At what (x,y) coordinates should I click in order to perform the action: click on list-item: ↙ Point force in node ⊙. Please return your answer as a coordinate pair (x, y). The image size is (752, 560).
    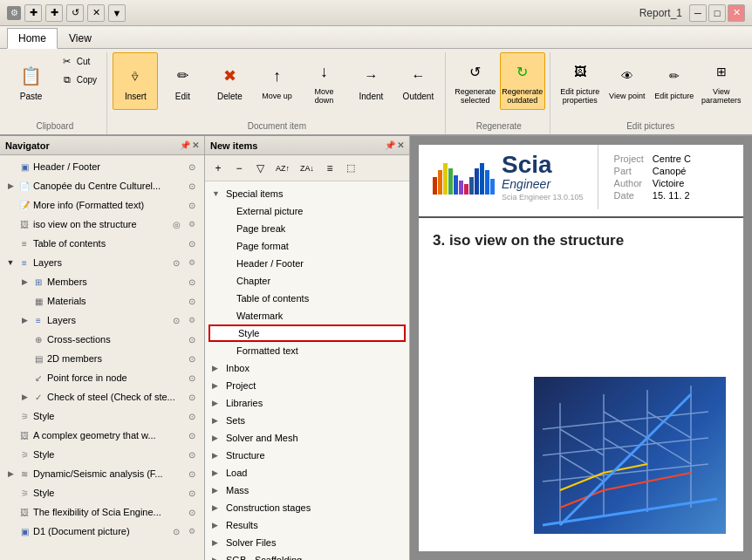
    Looking at the image, I should click on (102, 378).